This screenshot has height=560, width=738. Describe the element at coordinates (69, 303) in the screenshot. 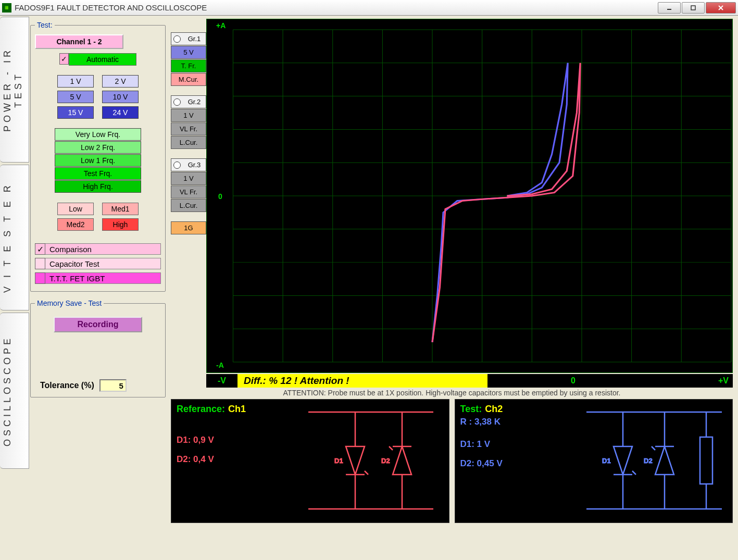

I see `memory-legend: Memory Save - Test` at that location.